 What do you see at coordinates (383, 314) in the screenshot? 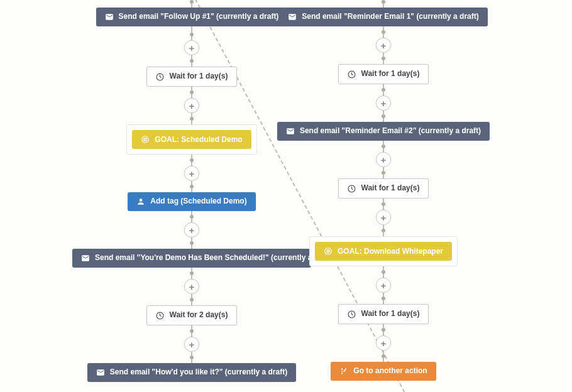
I see `wait-node-1day-r3: Wait for 1 day(s)` at bounding box center [383, 314].